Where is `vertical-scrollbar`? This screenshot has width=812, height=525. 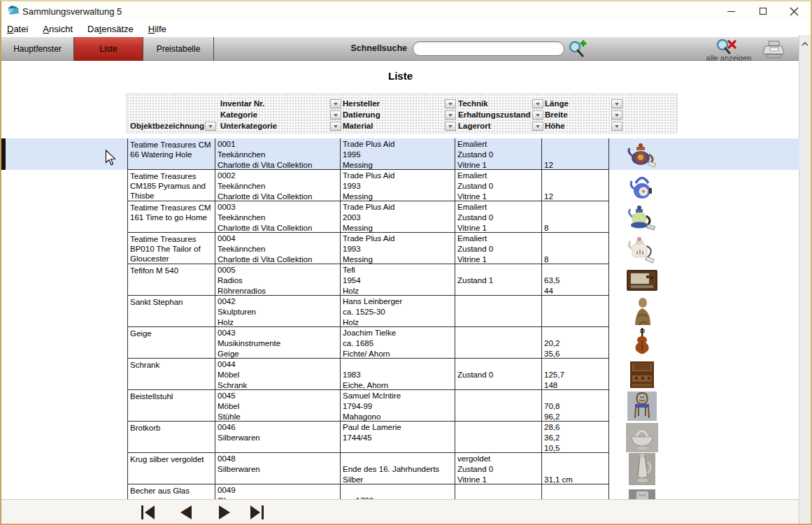 vertical-scrollbar is located at coordinates (804, 280).